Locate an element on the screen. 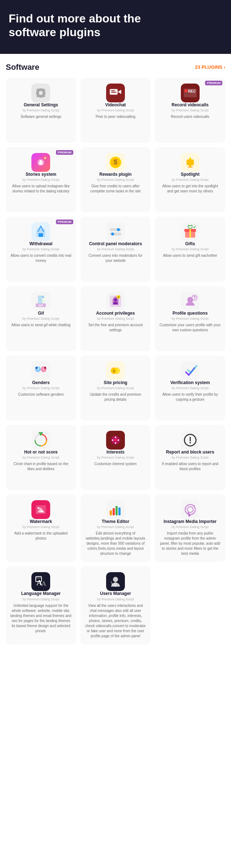 The height and width of the screenshot is (868, 231). header: Find out more about the software plugins is located at coordinates (116, 27).